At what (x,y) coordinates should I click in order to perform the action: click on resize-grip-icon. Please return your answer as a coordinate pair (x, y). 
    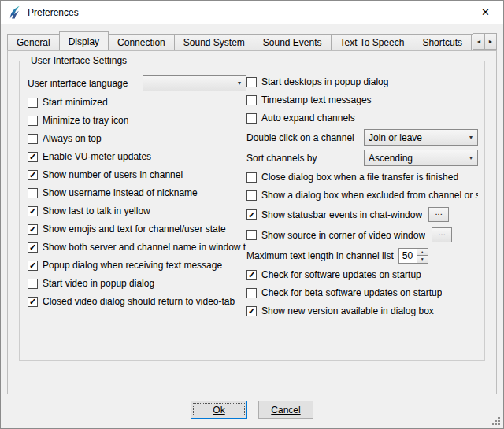
    Looking at the image, I should click on (496, 420).